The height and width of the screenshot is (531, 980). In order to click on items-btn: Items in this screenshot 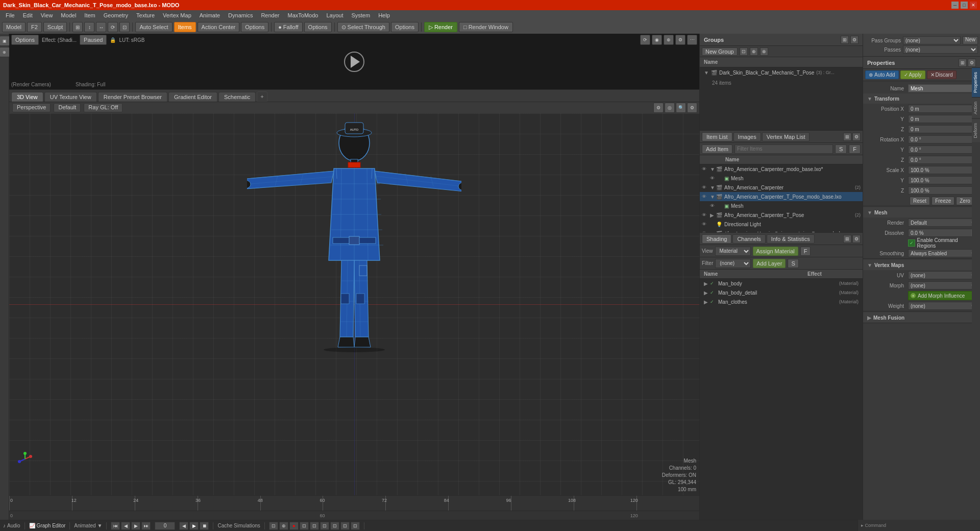, I will do `click(185, 27)`.